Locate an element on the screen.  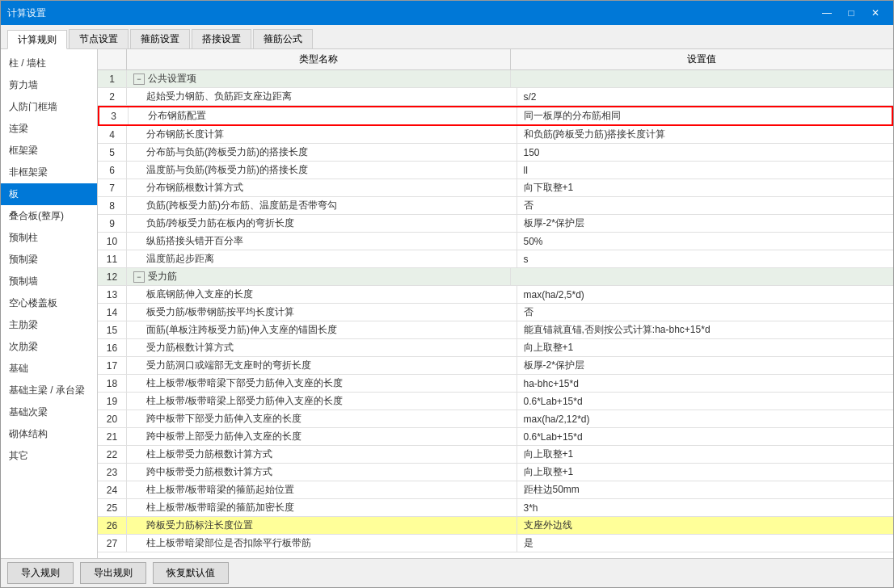
table-row: 18 柱上板带/板带暗梁下部受力筋伸入支座的长度 ha-bhc+15*d is located at coordinates (495, 384).